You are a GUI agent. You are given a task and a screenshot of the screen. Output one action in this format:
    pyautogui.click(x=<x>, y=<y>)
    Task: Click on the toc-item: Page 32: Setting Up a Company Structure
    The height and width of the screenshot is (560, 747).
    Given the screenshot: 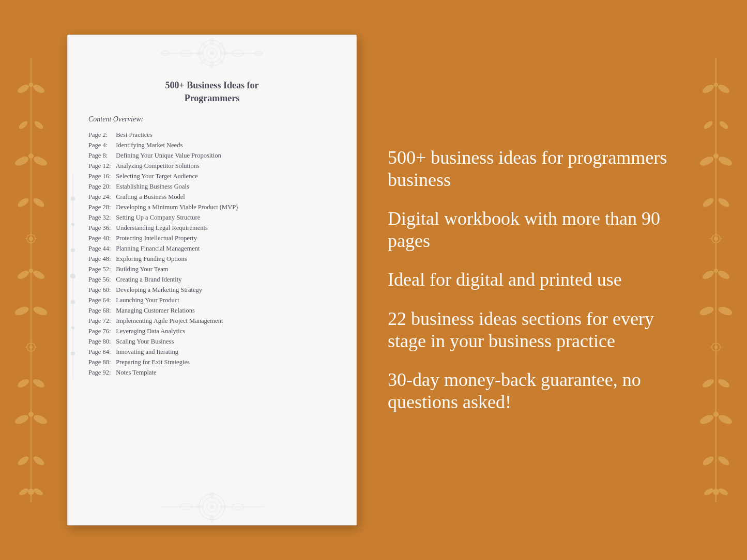 What is the action you would take?
    pyautogui.click(x=212, y=217)
    